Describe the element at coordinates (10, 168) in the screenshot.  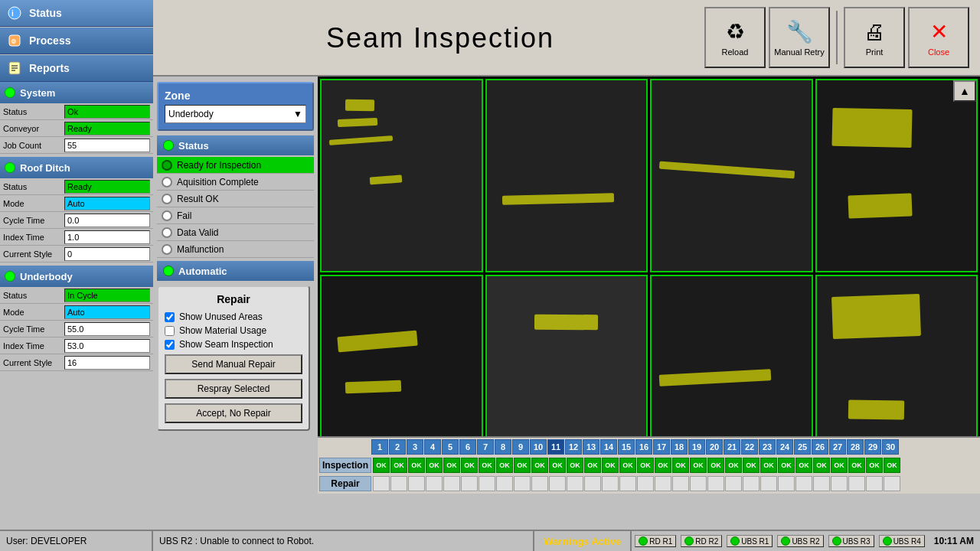
I see `roof-ditch-indicator` at that location.